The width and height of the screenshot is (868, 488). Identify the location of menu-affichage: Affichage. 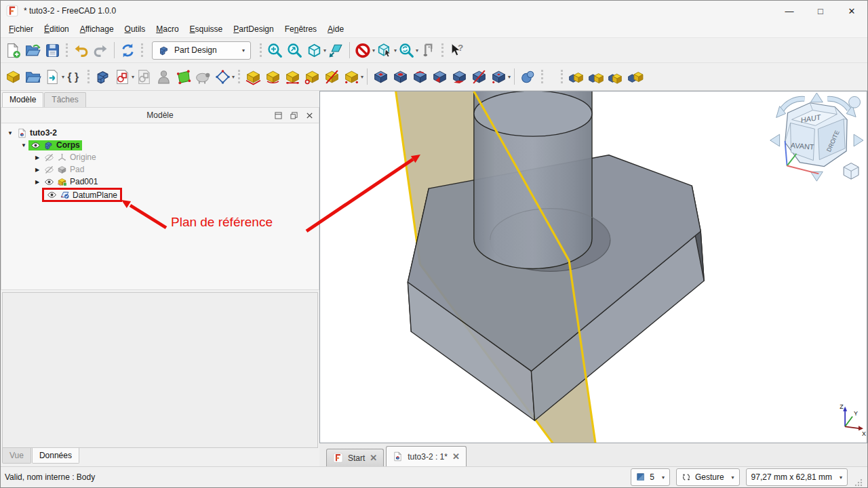
(97, 29).